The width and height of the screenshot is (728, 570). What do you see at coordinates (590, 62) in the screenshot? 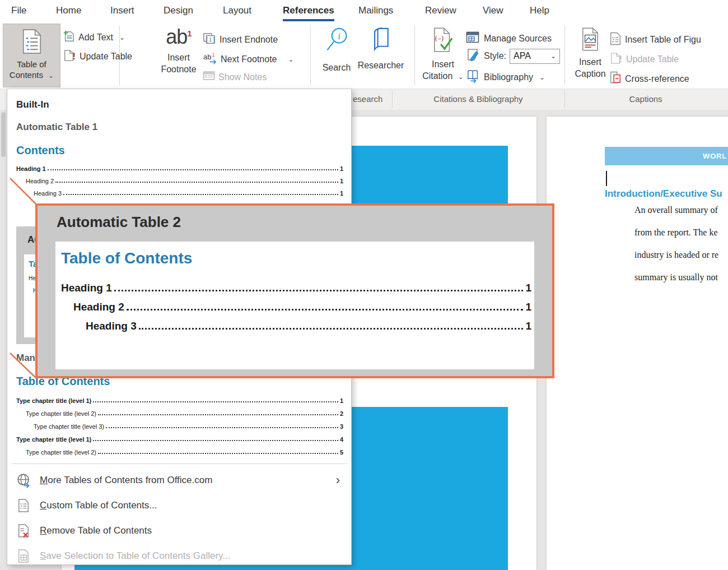
I see `insert-caption-label-line1: Insert` at bounding box center [590, 62].